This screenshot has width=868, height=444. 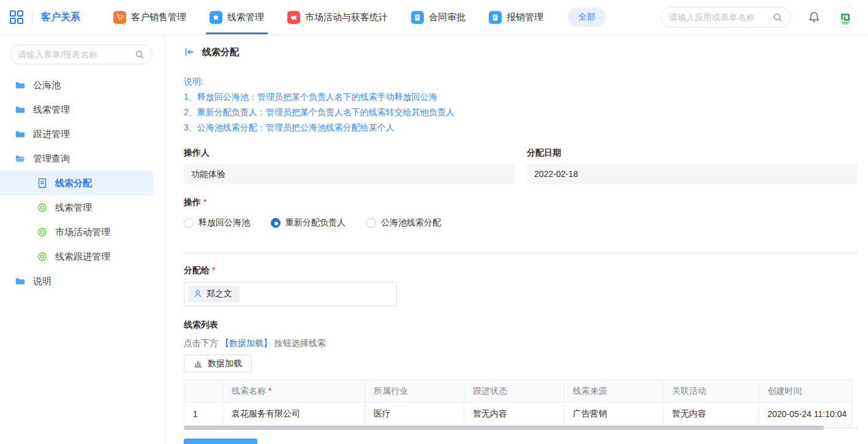 What do you see at coordinates (294, 17) in the screenshot?
I see `megaphone-icon` at bounding box center [294, 17].